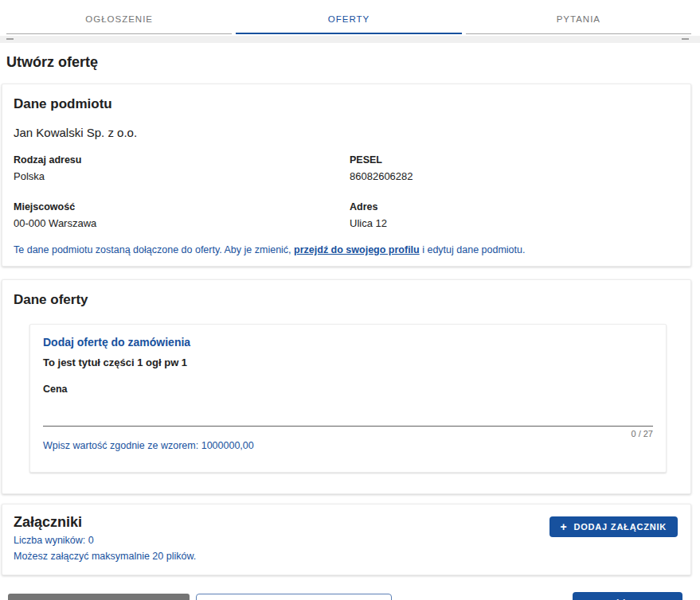  I want to click on submit-offer-button: ✓ Złóż ofertę, so click(628, 596).